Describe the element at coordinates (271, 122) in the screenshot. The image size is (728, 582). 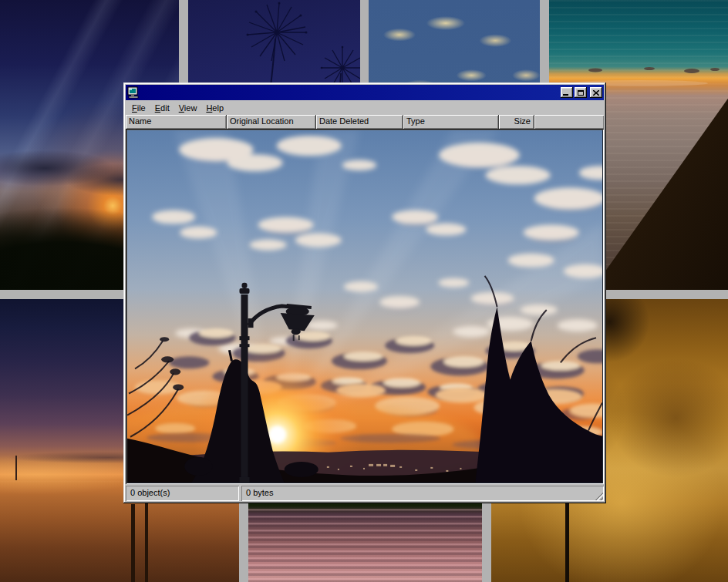
I see `column-header-original-location: Original Location` at that location.